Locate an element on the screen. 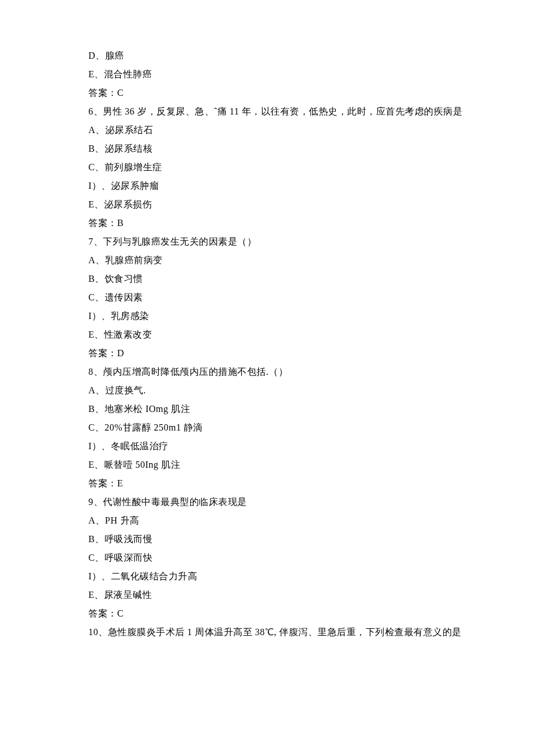 The height and width of the screenshot is (756, 535). text-line: B、饮食习惯 is located at coordinates (268, 279).